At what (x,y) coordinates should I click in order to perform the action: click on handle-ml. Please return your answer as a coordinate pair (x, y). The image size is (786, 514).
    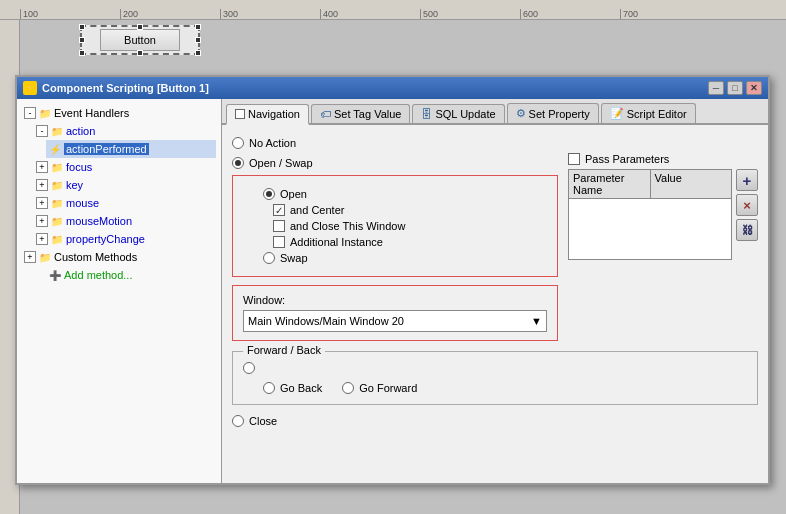
    Looking at the image, I should click on (82, 40).